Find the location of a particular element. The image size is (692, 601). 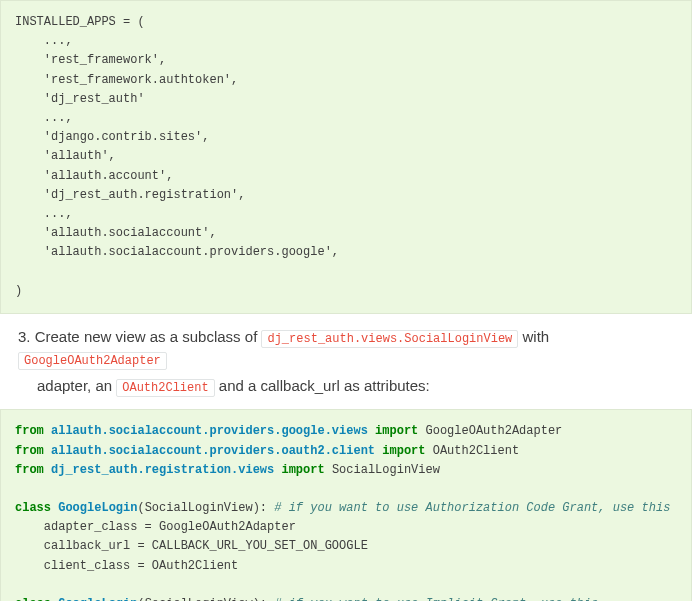

code-line: 'allauth', is located at coordinates (66, 156).